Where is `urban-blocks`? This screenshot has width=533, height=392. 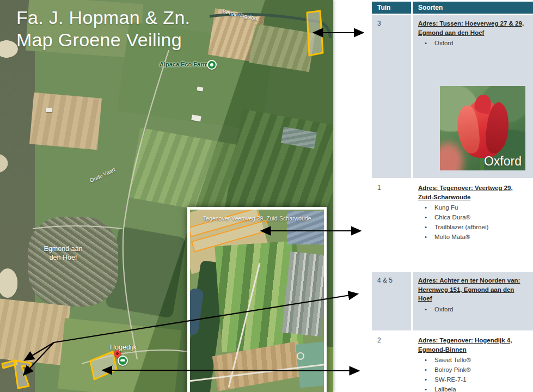
urban-blocks is located at coordinates (304, 294).